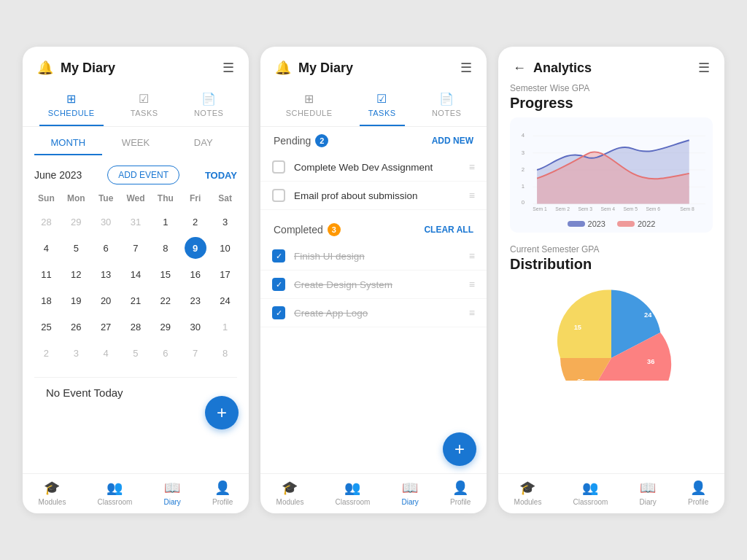  I want to click on month-label: June 2023, so click(58, 175).